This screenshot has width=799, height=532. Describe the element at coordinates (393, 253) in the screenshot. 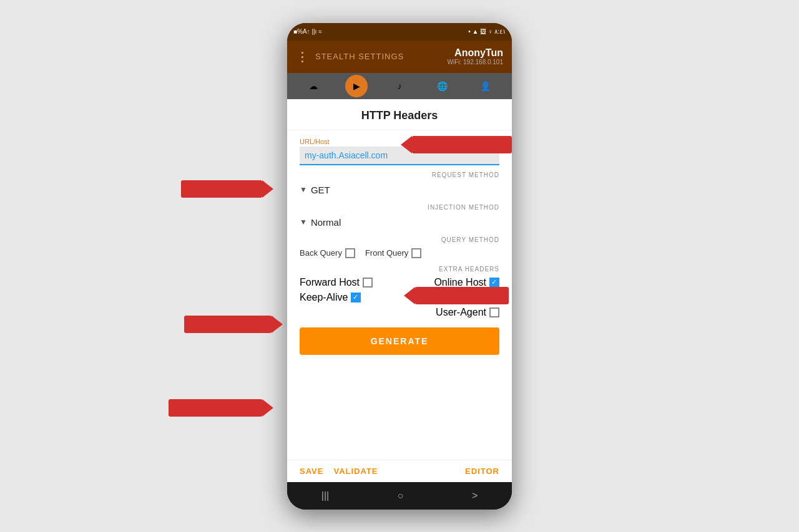

I see `front-query-item: Front Query` at that location.